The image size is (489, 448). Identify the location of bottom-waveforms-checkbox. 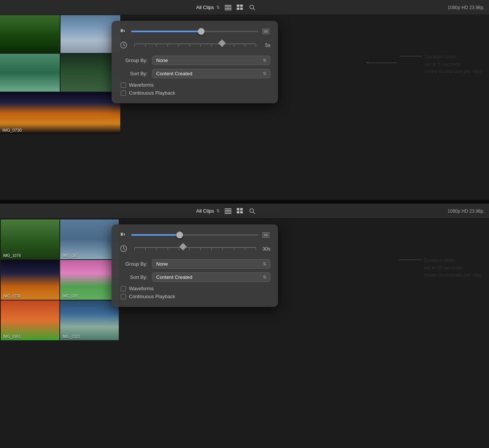
(123, 289).